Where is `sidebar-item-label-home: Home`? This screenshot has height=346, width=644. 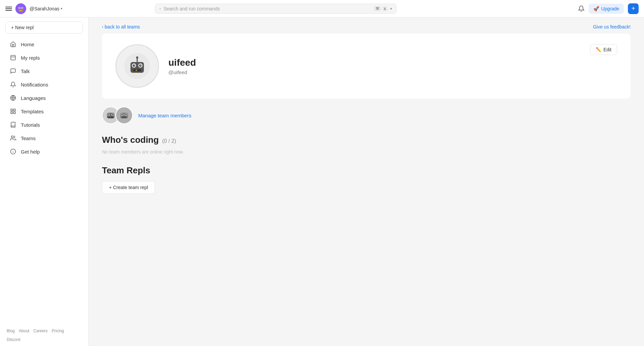 sidebar-item-label-home: Home is located at coordinates (28, 44).